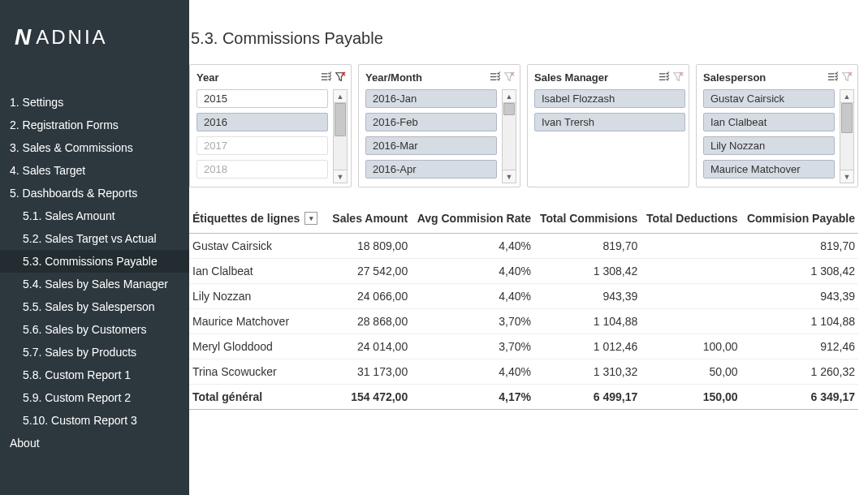  I want to click on col-commission-payable: Commision Payable, so click(800, 221).